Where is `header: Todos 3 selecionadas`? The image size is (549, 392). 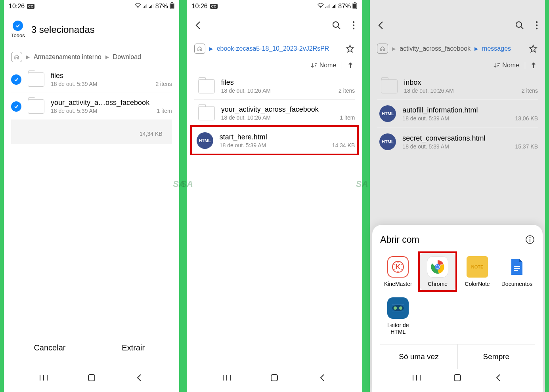
header: Todos 3 selecionadas is located at coordinates (92, 29).